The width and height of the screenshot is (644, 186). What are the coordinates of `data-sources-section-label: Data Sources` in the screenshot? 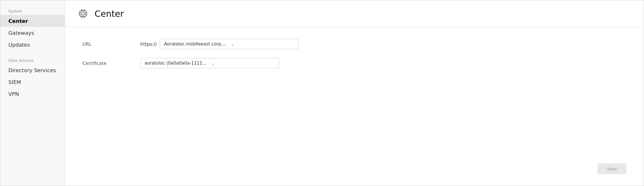 It's located at (32, 60).